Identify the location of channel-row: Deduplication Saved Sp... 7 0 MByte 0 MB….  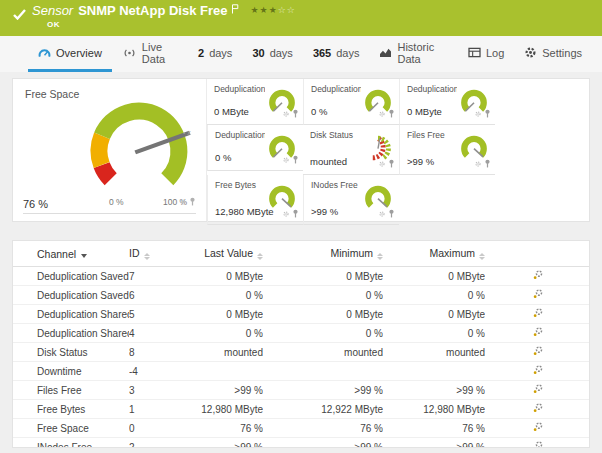
(302, 276).